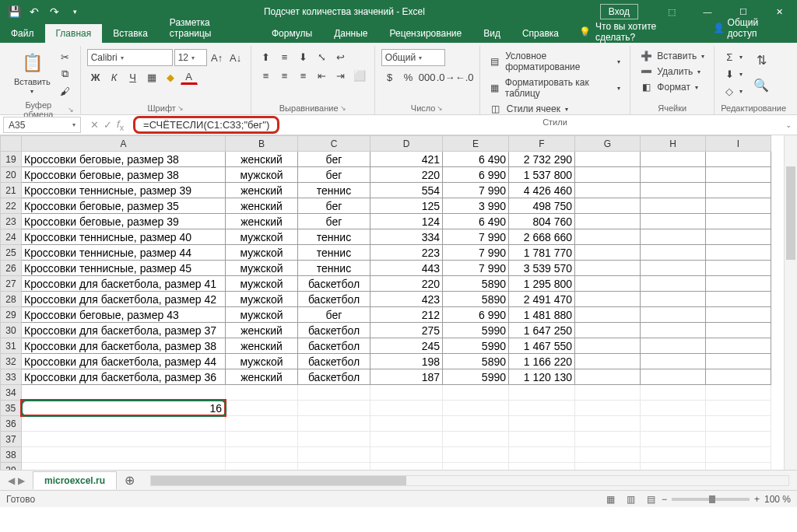  Describe the element at coordinates (542, 362) in the screenshot. I see `cell: 1 166 220` at that location.